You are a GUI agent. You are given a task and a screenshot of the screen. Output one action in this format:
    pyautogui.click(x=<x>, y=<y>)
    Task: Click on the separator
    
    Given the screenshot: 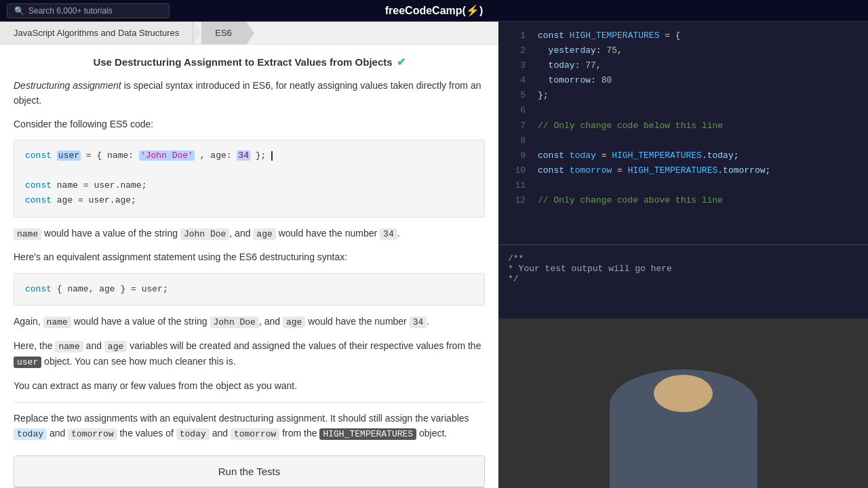 What is the action you would take?
    pyautogui.click(x=250, y=403)
    